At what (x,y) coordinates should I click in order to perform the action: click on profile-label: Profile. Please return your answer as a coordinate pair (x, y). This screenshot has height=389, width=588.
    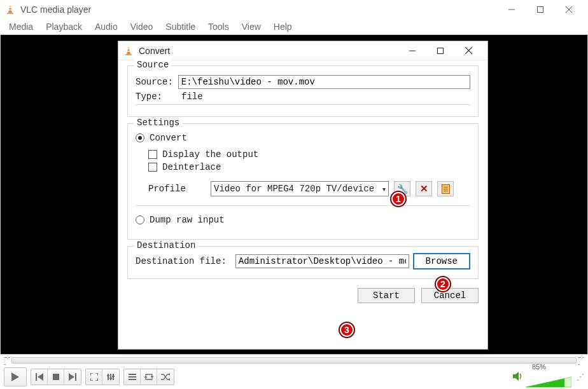
    Looking at the image, I should click on (177, 189).